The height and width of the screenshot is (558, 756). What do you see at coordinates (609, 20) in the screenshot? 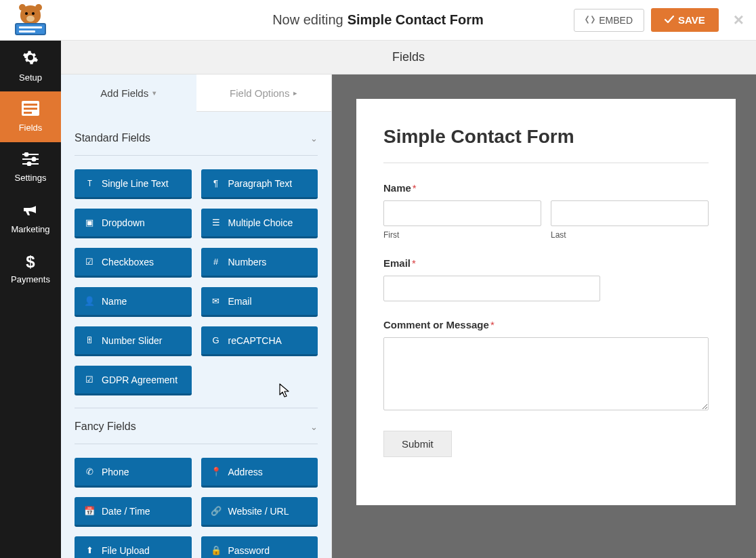
I see `embed-button: EMBED` at bounding box center [609, 20].